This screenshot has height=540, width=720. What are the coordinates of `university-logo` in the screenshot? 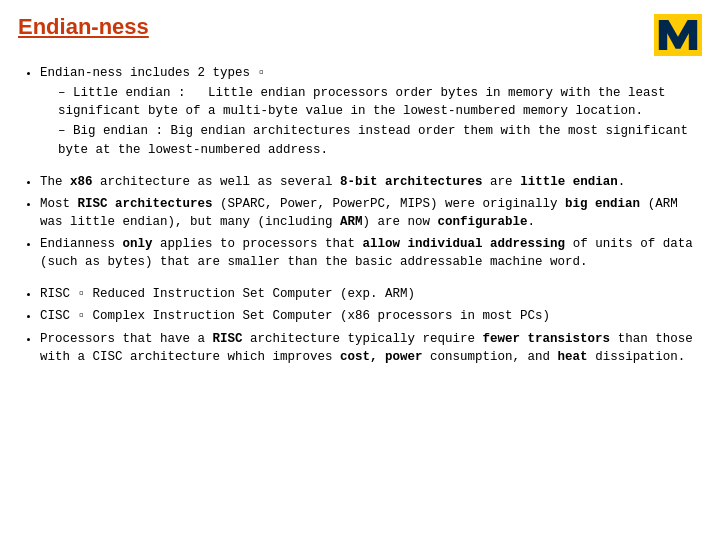 It's located at (678, 35).